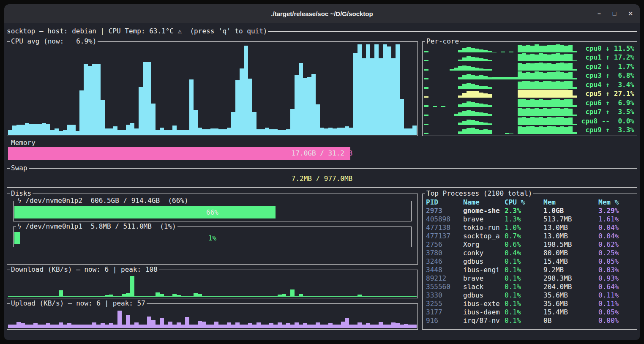 This screenshot has width=644, height=344. I want to click on cell: 0.05%, so click(616, 262).